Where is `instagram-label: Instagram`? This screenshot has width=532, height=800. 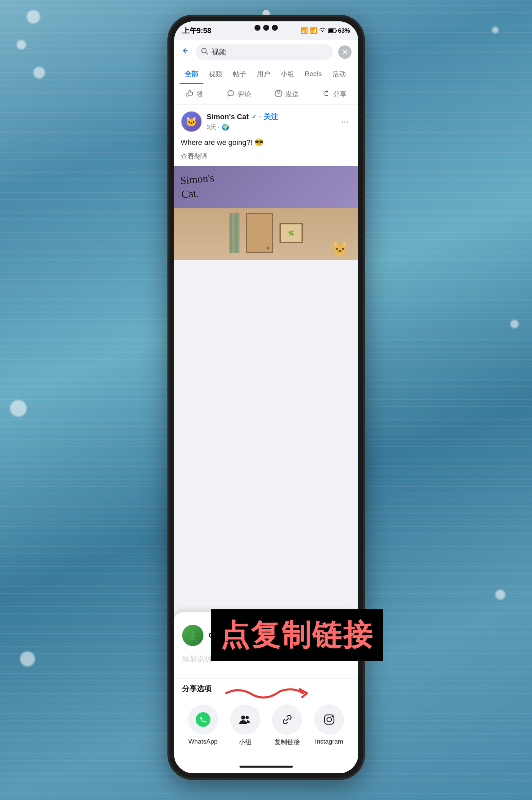 instagram-label: Instagram is located at coordinates (329, 742).